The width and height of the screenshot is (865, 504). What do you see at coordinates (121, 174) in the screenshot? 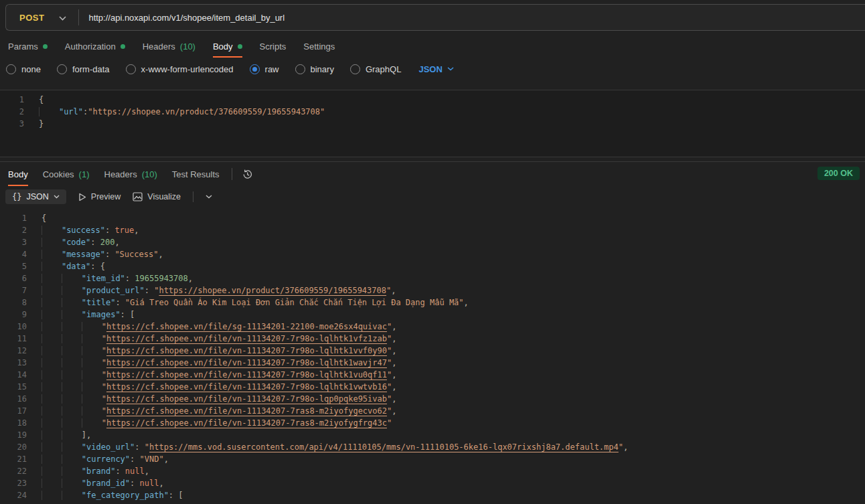
I see `tab-label: Headers` at bounding box center [121, 174].